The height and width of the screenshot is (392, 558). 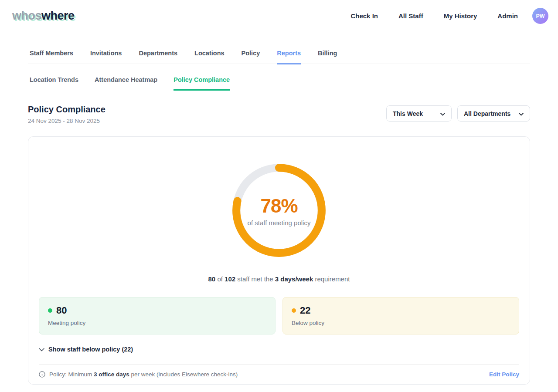 I want to click on show-staff-below-policy-label: Show staff below policy (22), so click(x=91, y=349).